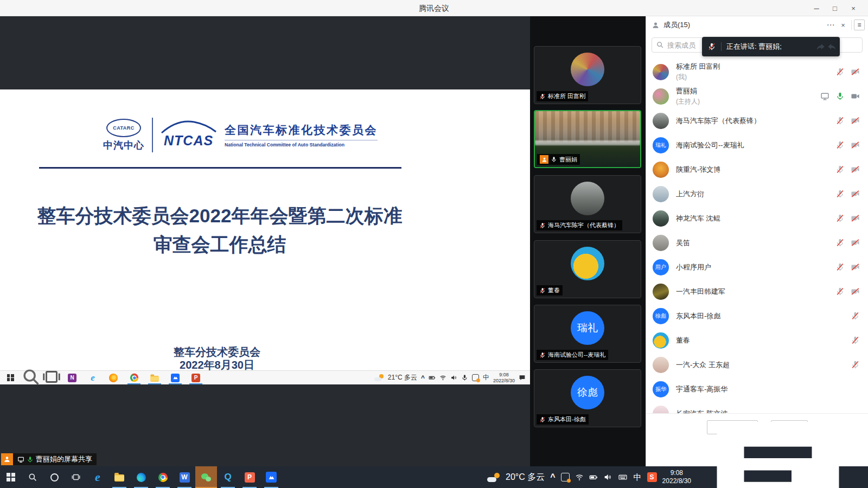 This screenshot has width=868, height=488. Describe the element at coordinates (816, 8) in the screenshot. I see `minimize-button: ─` at that location.